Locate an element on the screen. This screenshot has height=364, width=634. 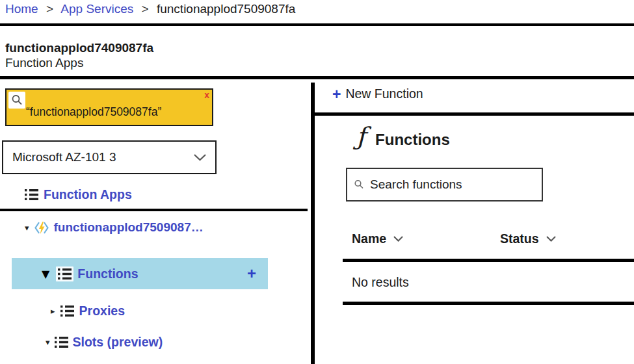
sidebar-item-function-apps: Function Apps is located at coordinates (78, 195).